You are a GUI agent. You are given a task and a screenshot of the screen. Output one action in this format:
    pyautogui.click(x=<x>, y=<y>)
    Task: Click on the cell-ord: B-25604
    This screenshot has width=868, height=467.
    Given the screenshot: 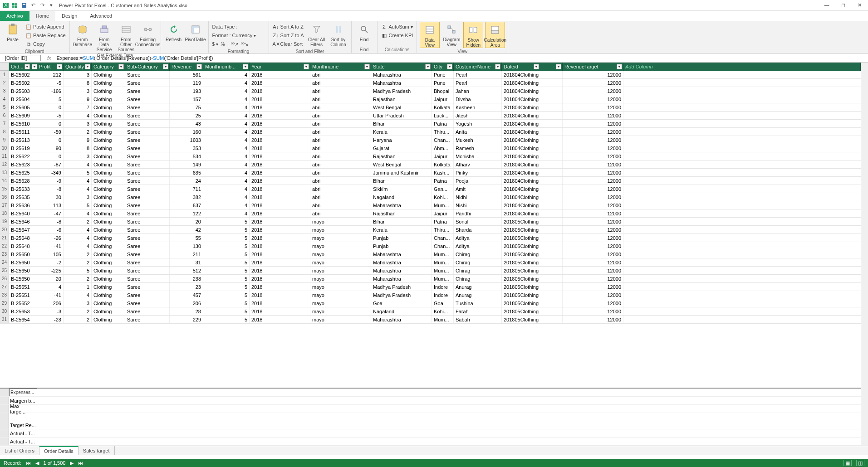 What is the action you would take?
    pyautogui.click(x=23, y=99)
    